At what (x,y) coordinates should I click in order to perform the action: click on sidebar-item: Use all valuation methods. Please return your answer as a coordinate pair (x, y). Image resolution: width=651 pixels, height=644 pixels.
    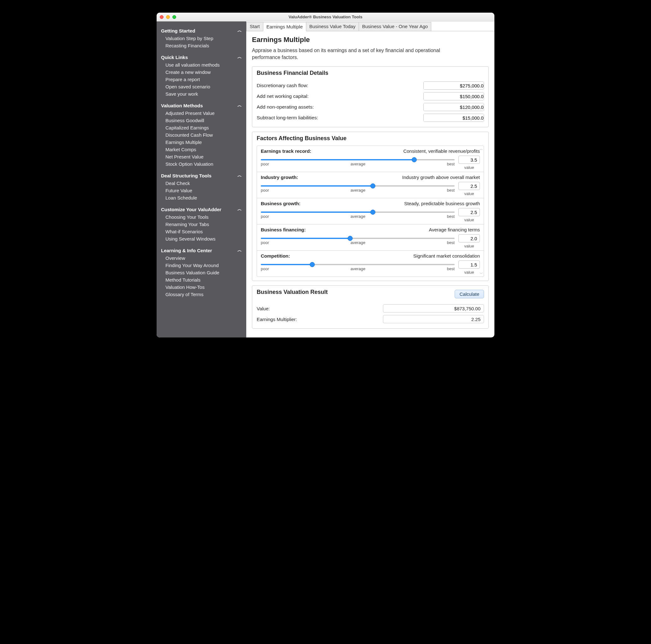
    Looking at the image, I should click on (202, 65).